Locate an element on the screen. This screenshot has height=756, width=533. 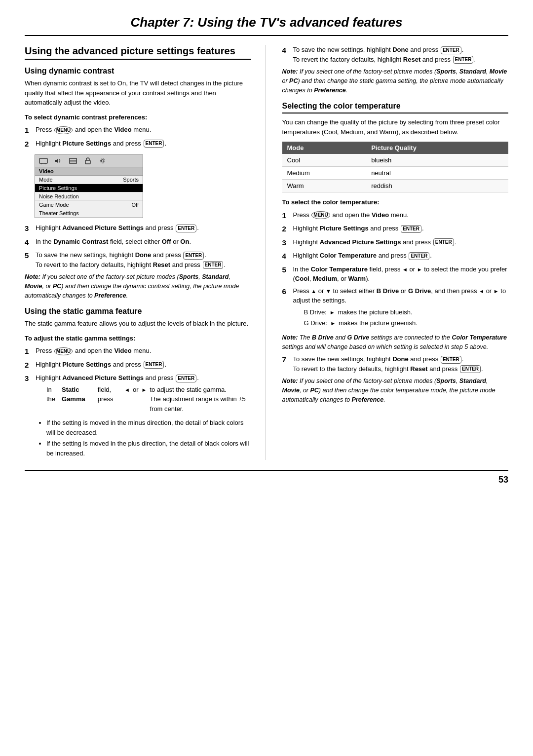
table-cell-reddish: reddish is located at coordinates (437, 186).